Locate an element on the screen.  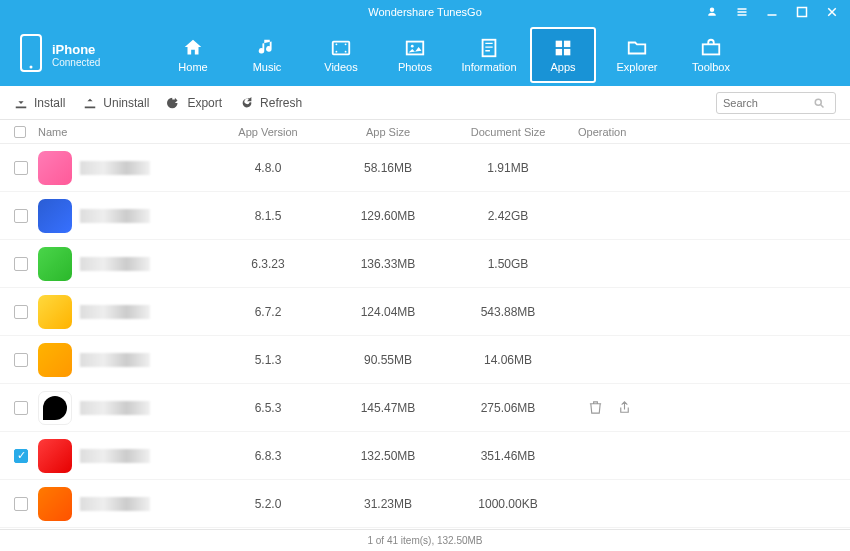
app-title: Wondershare TunesGo is located at coordinates (425, 12).